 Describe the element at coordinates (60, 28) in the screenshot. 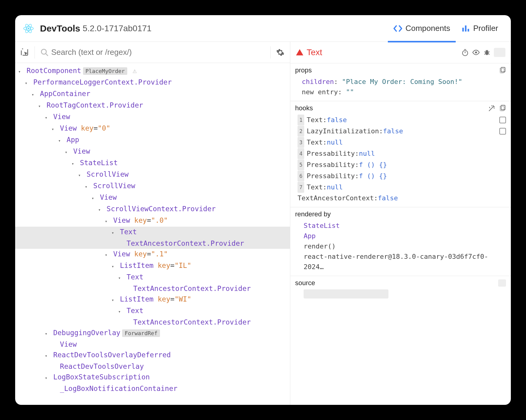

I see `app-title: DevTools` at that location.